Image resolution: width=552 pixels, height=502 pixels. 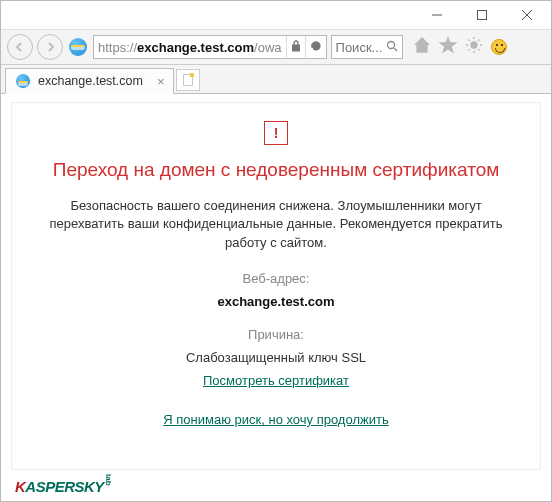 What do you see at coordinates (78, 47) in the screenshot?
I see `ie-logo-icon` at bounding box center [78, 47].